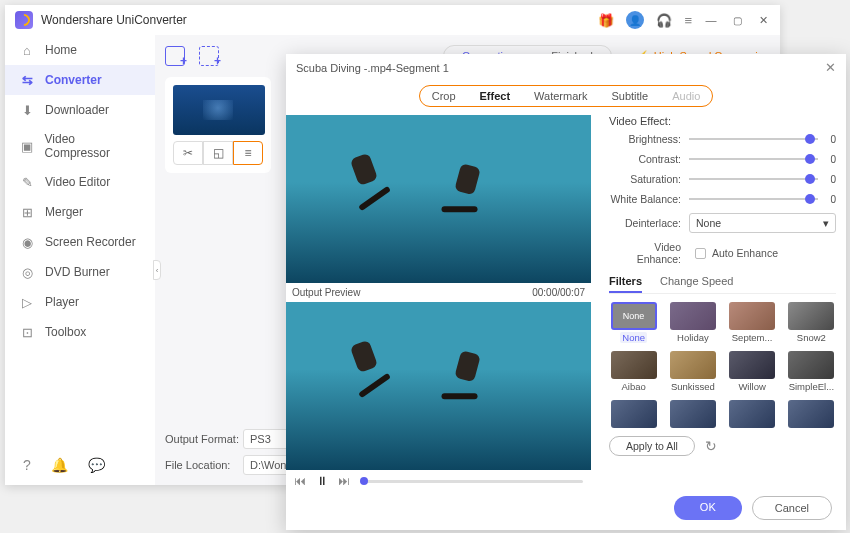 This screenshot has width=850, height=533. I want to click on menu-icon: ≡, so click(688, 20).